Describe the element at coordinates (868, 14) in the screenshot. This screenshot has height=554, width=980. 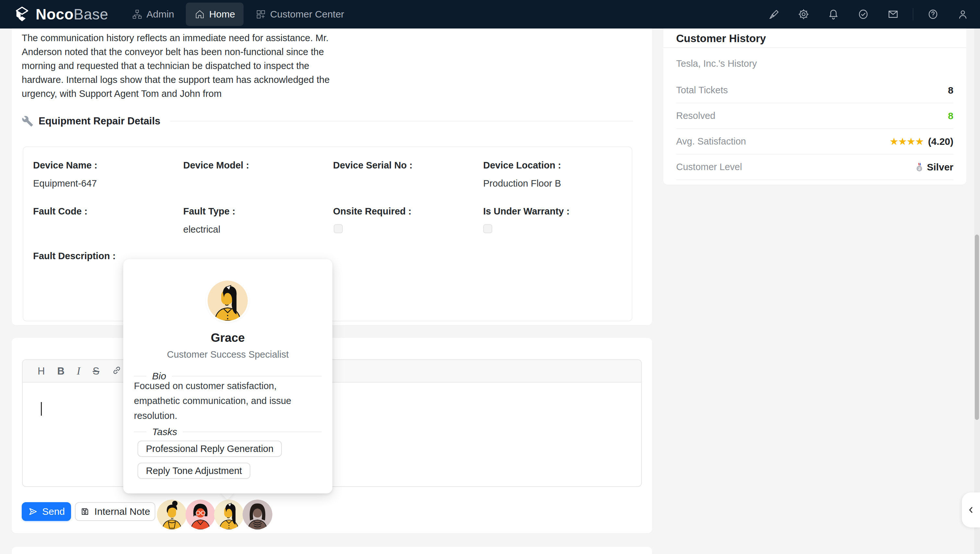
I see `navbar-actions` at that location.